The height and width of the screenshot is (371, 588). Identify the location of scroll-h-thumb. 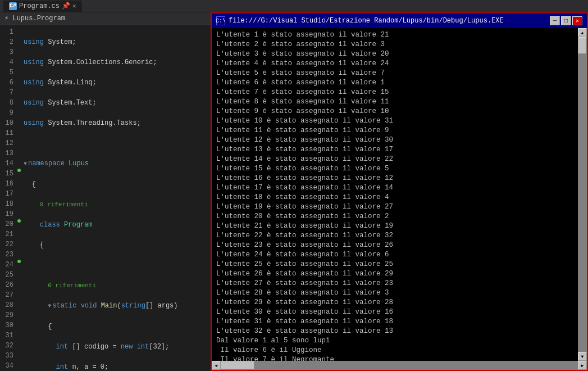
(238, 365).